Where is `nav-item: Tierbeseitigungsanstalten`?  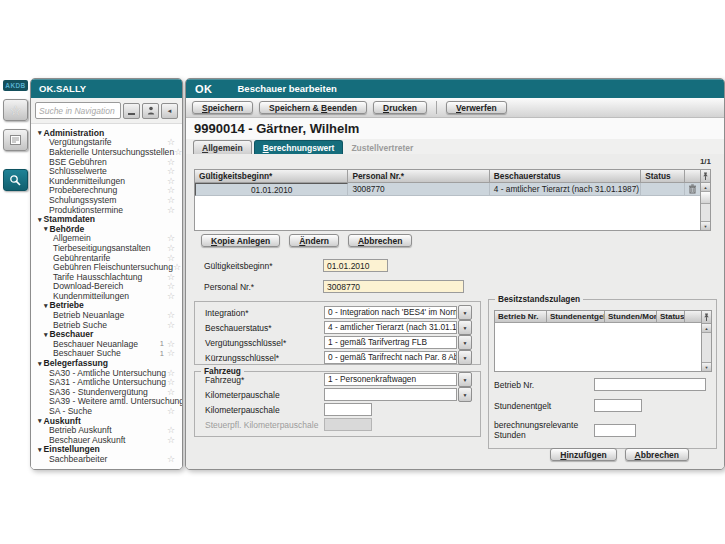 nav-item: Tierbeseitigungsanstalten is located at coordinates (106, 248).